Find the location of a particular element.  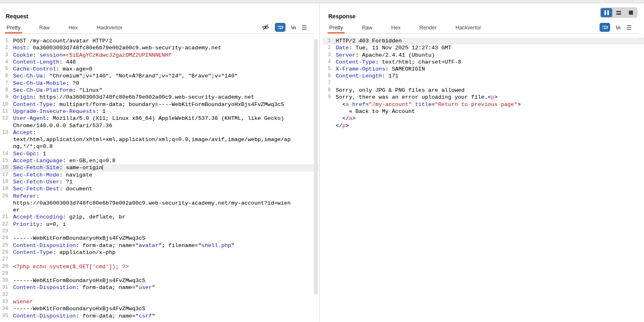

code-line: 29 is located at coordinates (160, 274).